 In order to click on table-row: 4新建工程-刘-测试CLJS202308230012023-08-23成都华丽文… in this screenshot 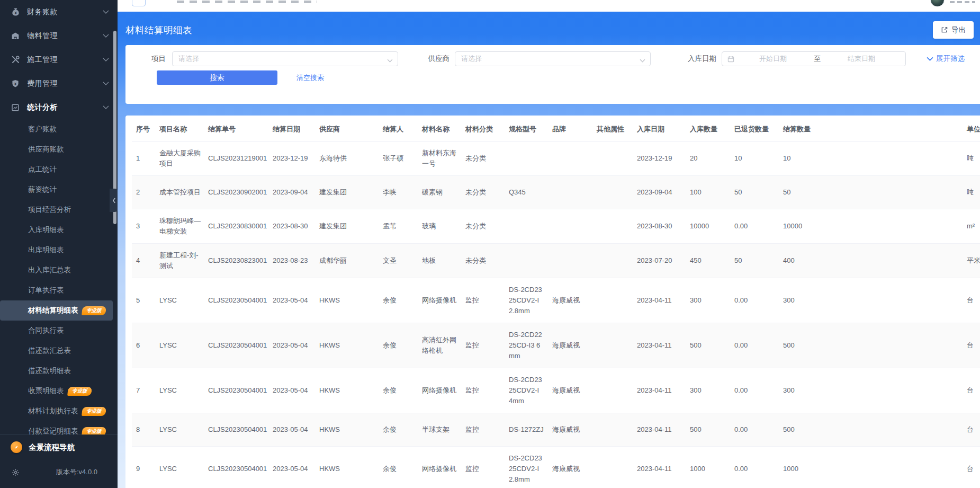, I will do `click(556, 261)`.